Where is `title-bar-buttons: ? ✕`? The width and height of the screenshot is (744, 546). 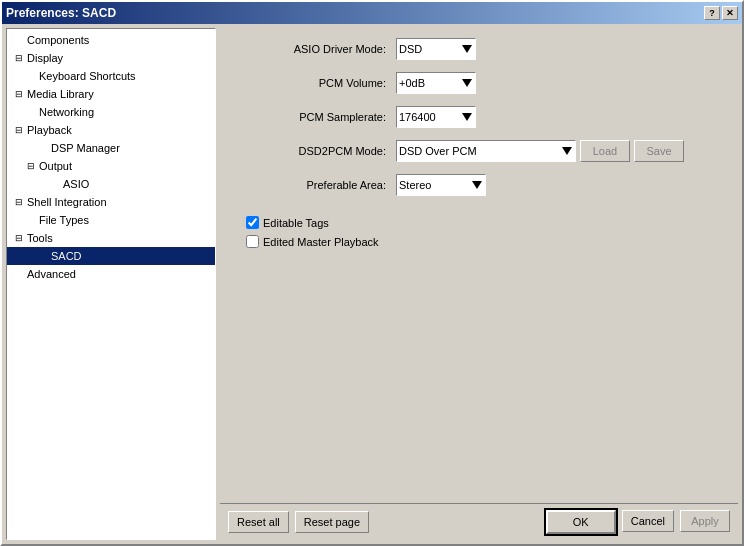
title-bar-buttons: ? ✕ is located at coordinates (721, 13).